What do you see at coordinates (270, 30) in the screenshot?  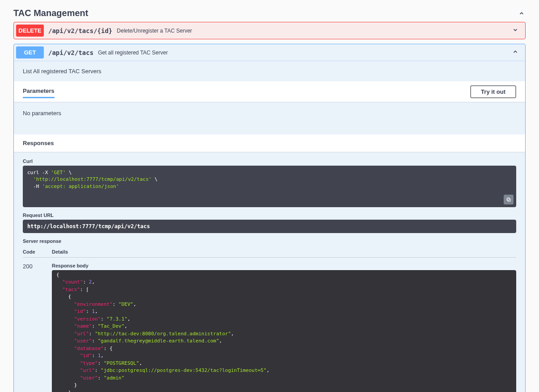 I see `endpoint-delete: DELETE /api/v2/tacs/{id} Delete/Unregist…` at bounding box center [270, 30].